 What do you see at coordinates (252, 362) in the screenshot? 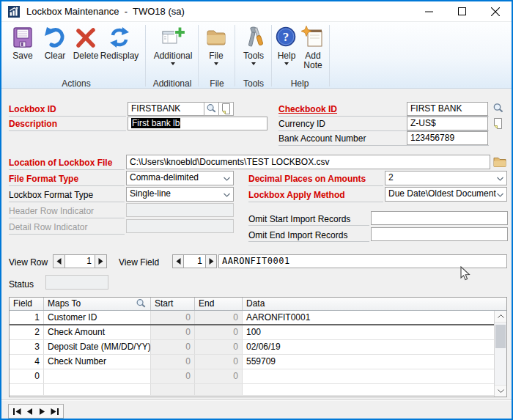
I see `table-row: 4Check Number00559709` at bounding box center [252, 362].